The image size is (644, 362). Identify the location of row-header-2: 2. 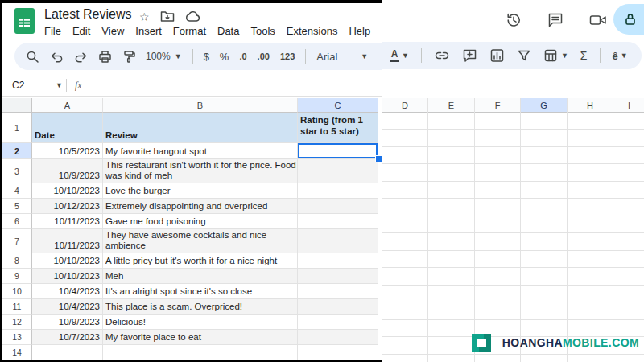
(18, 151).